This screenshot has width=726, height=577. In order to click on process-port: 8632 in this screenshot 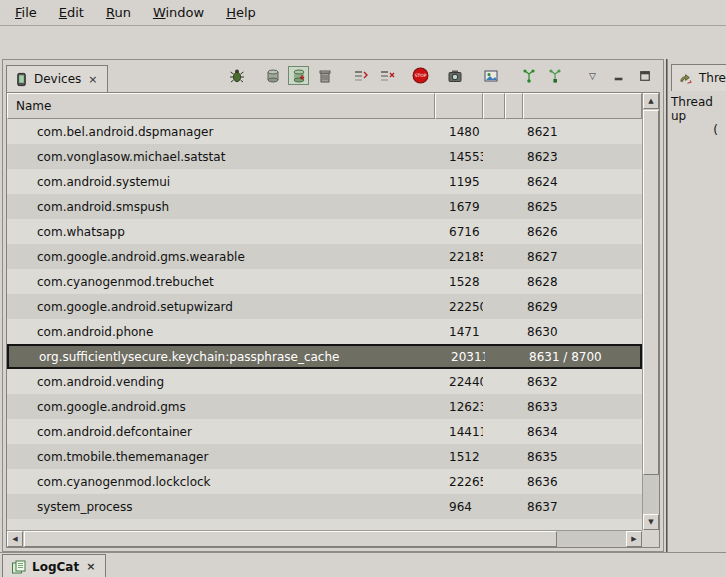, I will do `click(580, 382)`.